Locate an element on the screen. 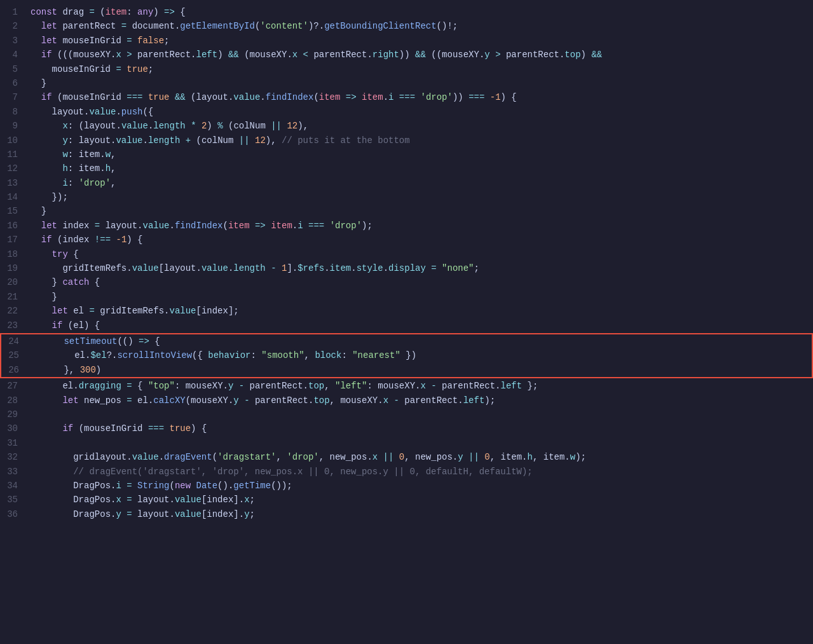  code-line: 14 }); is located at coordinates (407, 197).